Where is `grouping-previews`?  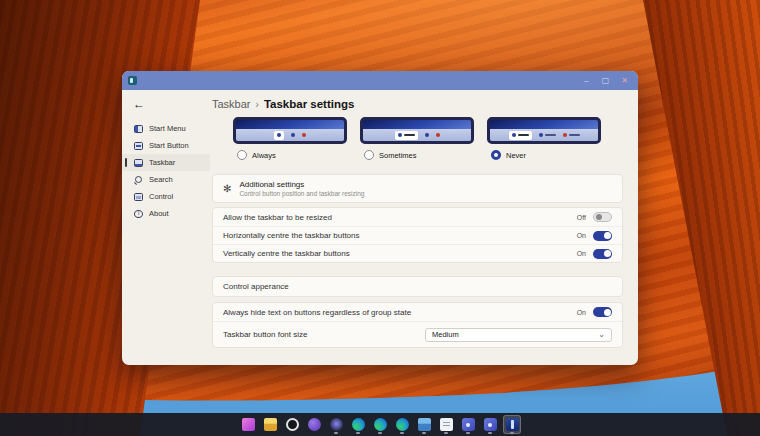
grouping-previews is located at coordinates (428, 130).